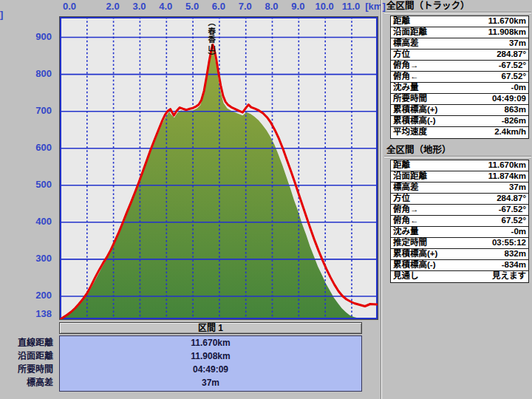  I want to click on summary-label: 沿面距離, so click(28, 356).